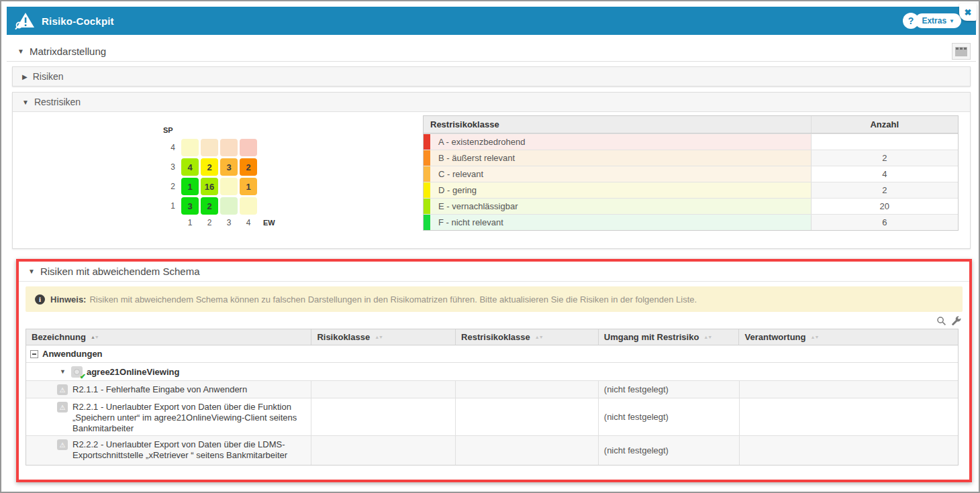  Describe the element at coordinates (393, 299) in the screenshot. I see `hint-text: Risiken mit abweichendem Schema können z…` at that location.